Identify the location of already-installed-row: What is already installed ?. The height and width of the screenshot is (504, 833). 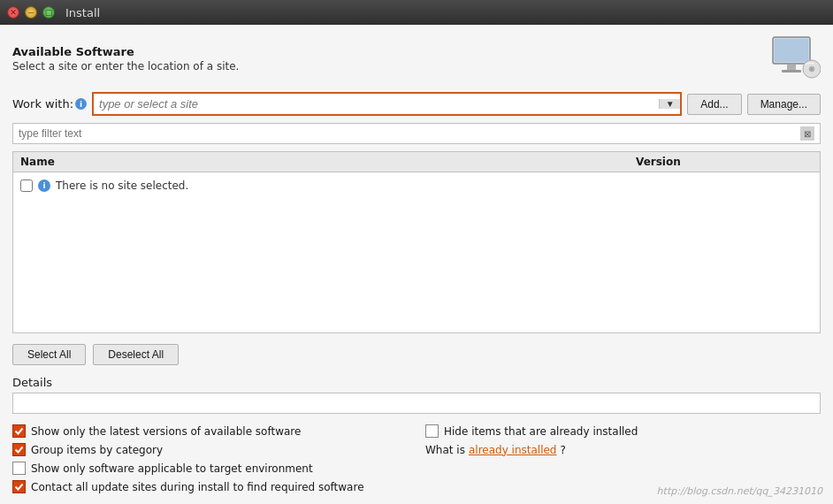
(623, 449).